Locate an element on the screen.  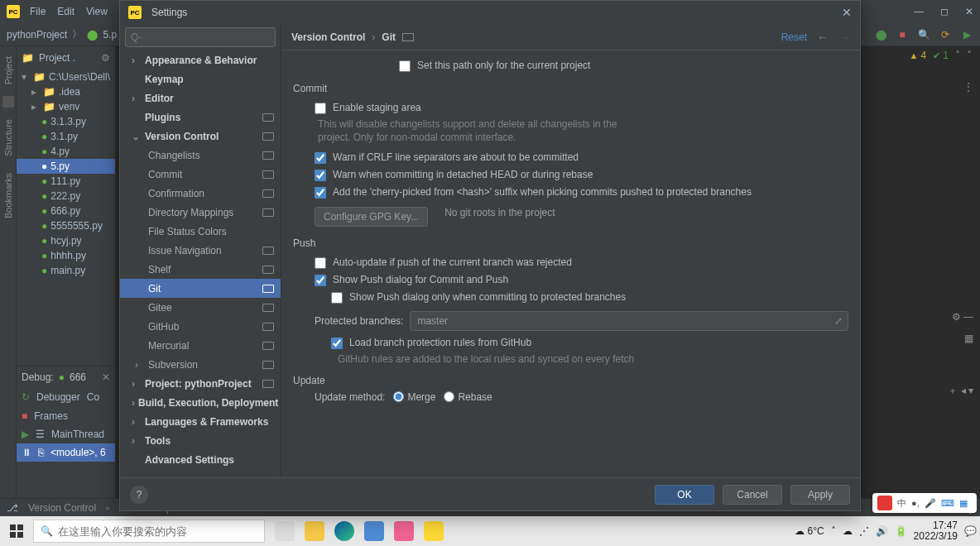
chevron-down-icon: ˅ is located at coordinates (969, 55).